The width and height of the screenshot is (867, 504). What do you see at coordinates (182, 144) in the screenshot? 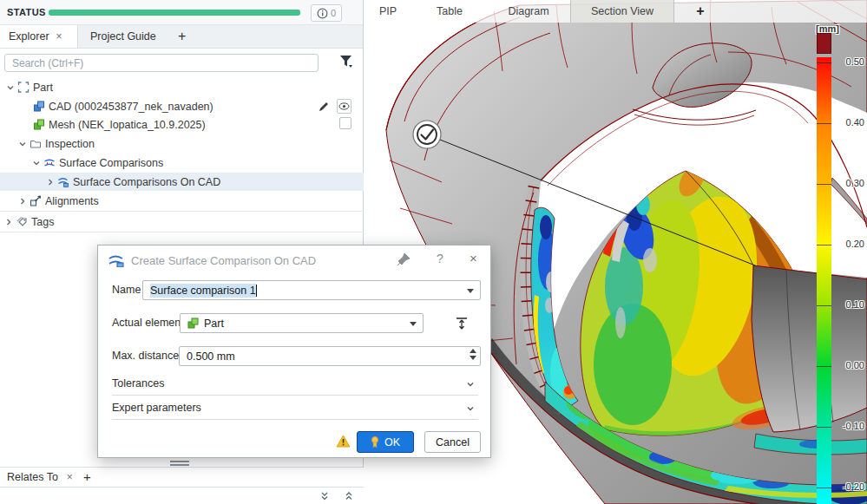
I see `tree-item-inspection: Inspection` at bounding box center [182, 144].